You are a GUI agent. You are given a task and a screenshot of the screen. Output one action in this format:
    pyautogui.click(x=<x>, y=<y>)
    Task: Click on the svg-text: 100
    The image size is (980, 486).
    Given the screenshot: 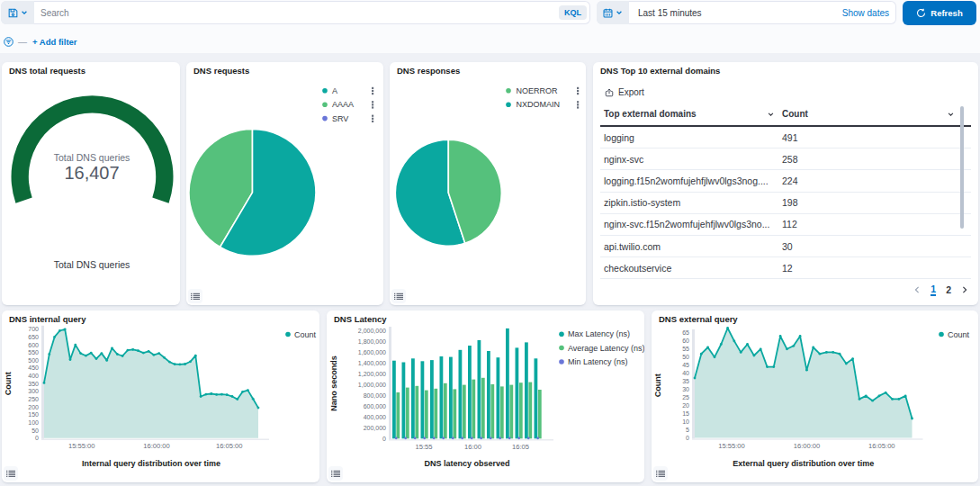 What is the action you would take?
    pyautogui.click(x=33, y=423)
    